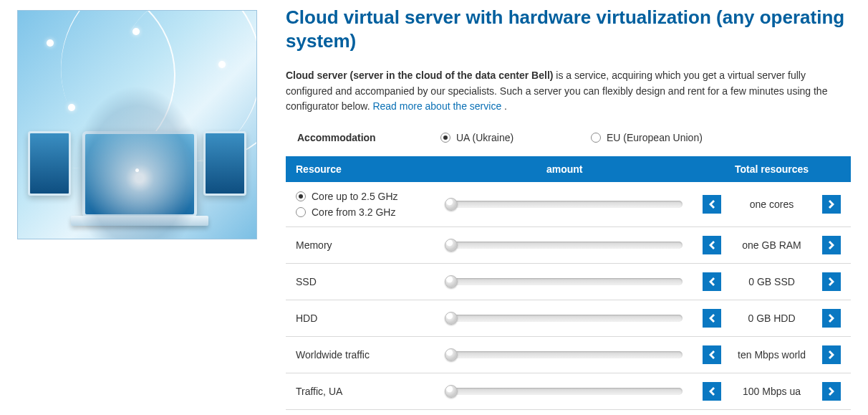 The image size is (868, 415). Describe the element at coordinates (569, 356) in the screenshot. I see `row-worldwide: Worldwide traffic ten Mbps world` at that location.